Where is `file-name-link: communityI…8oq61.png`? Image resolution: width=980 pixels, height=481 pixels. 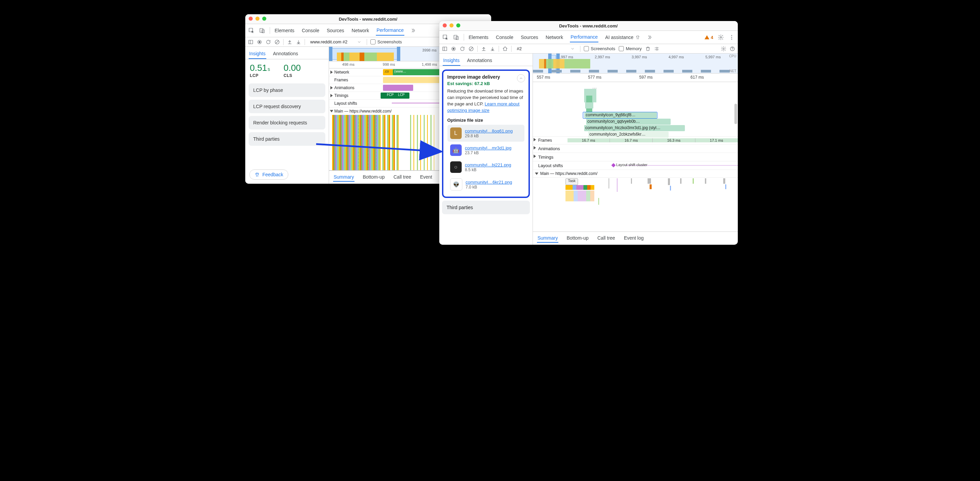 file-name-link: communityI…8oq61.png is located at coordinates (489, 131).